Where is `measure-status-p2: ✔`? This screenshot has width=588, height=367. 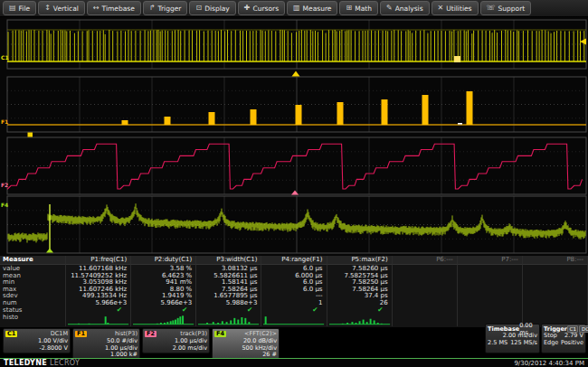
measure-status-p2: ✔ is located at coordinates (164, 311).